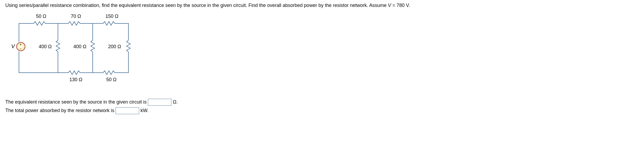 This screenshot has height=148, width=644. Describe the element at coordinates (13, 46) in the screenshot. I see `source-label: V` at that location.